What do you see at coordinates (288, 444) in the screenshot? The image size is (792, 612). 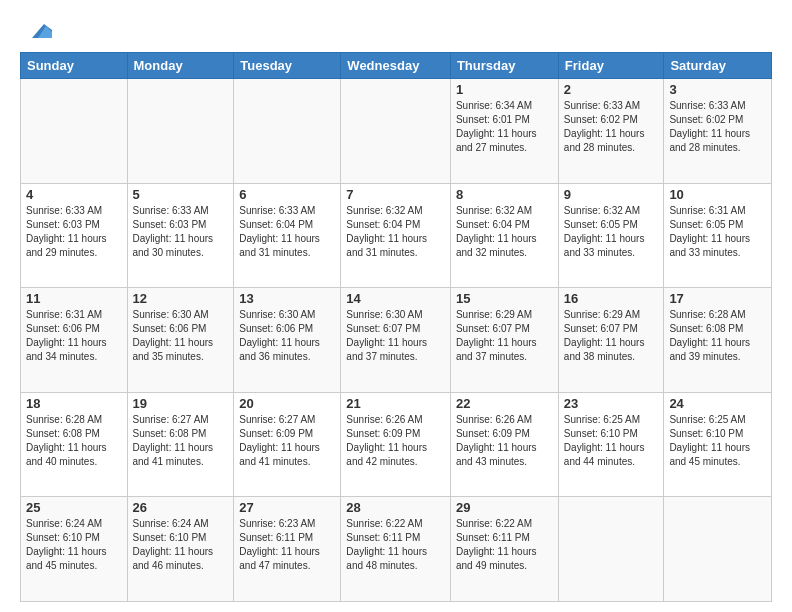 I see `calendar-cell: 20Sunrise: 6:27 AM Sunset: 6:09 PM Dayli…` at bounding box center [288, 444].